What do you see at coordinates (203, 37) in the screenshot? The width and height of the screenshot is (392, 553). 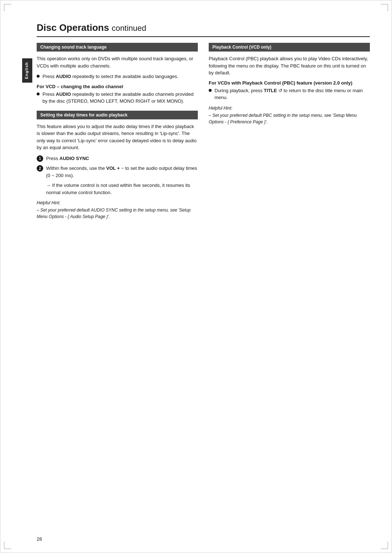 I see `title-divider` at bounding box center [203, 37].